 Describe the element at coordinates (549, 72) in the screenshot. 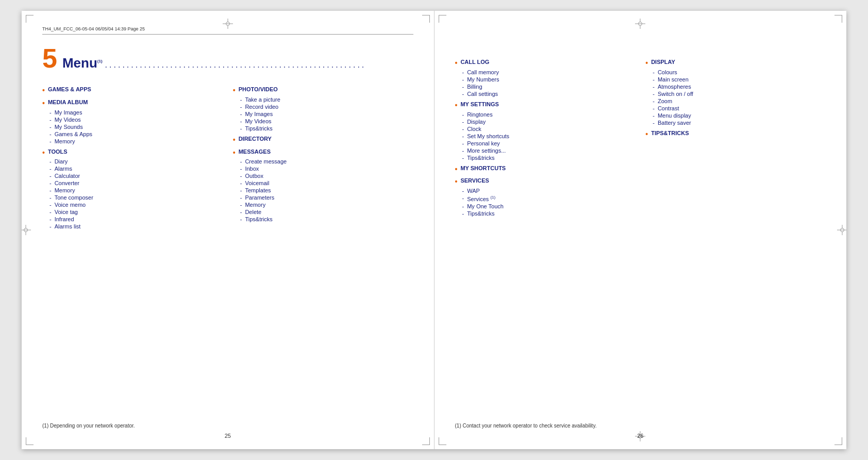

I see `list-item: -Call memory` at that location.